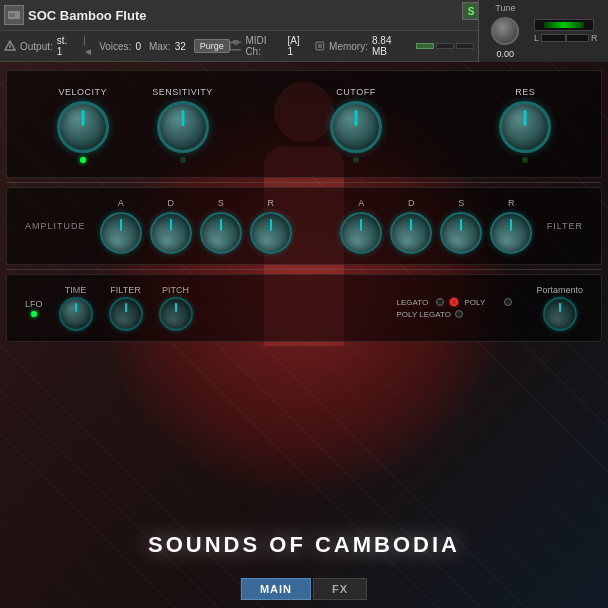 The image size is (608, 608). What do you see at coordinates (304, 308) in the screenshot?
I see `lfo-panel: LFO TIME FILTER PITCH` at bounding box center [304, 308].